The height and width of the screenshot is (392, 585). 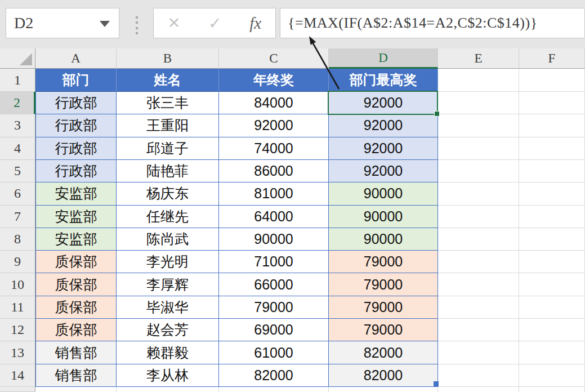 I want to click on cell-C15, so click(x=274, y=390).